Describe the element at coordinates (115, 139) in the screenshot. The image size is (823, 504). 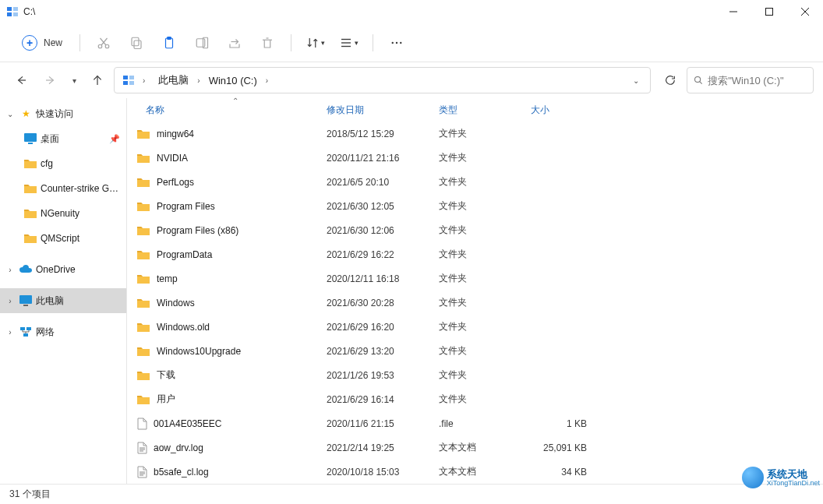
I see `pin-icon: 📌` at that location.